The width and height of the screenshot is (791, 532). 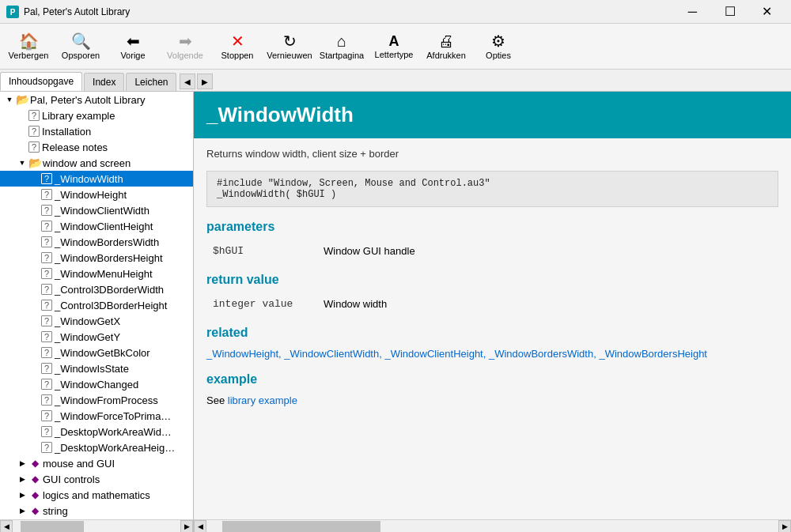 I want to click on toolbar-stoppen: ✕ Stoppen, so click(x=237, y=47).